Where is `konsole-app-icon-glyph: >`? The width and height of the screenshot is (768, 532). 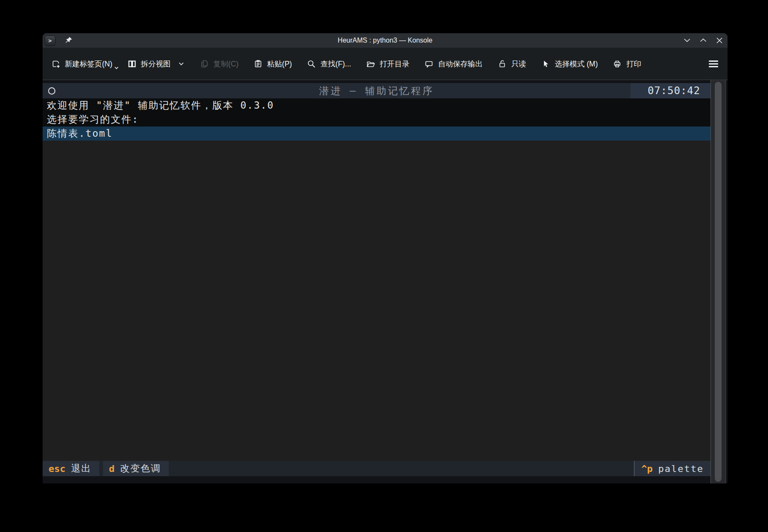
konsole-app-icon-glyph: > is located at coordinates (50, 41).